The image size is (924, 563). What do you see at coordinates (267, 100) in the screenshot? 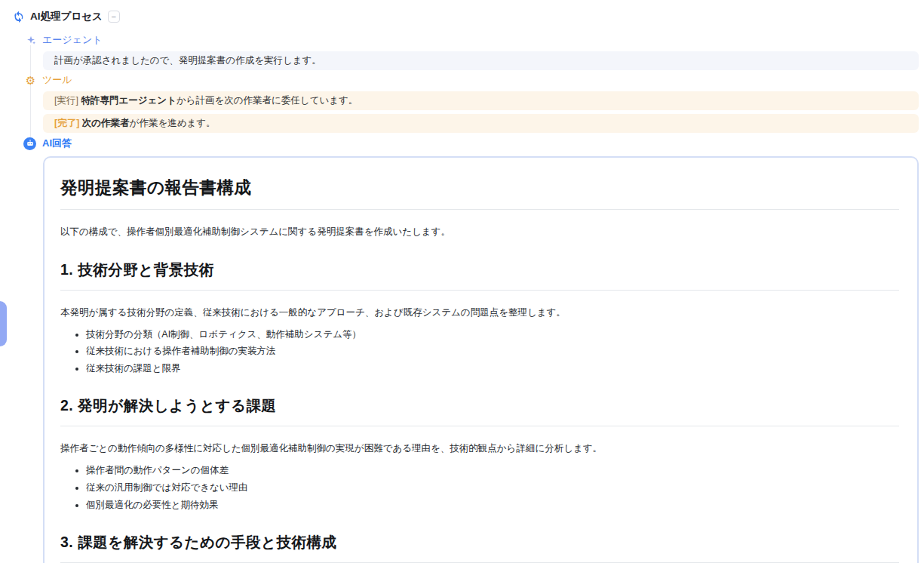
I see `tool-message-rest: から計画を次の作業者に委任しています。` at bounding box center [267, 100].